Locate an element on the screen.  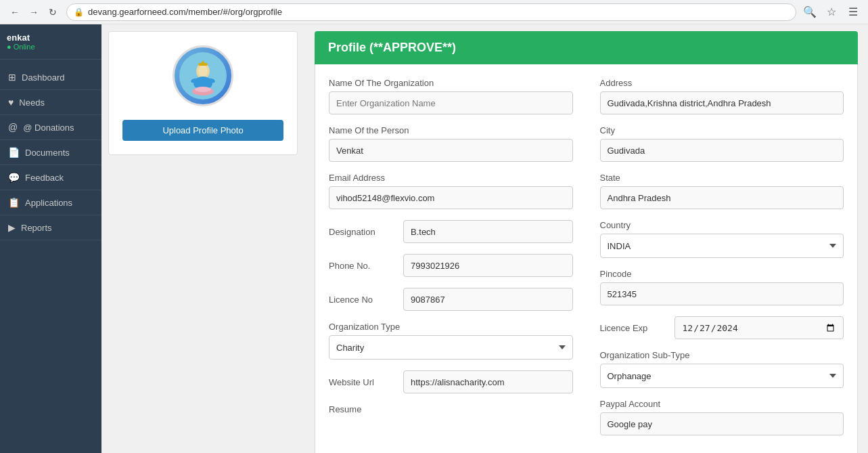
org-name-input is located at coordinates (451, 103).